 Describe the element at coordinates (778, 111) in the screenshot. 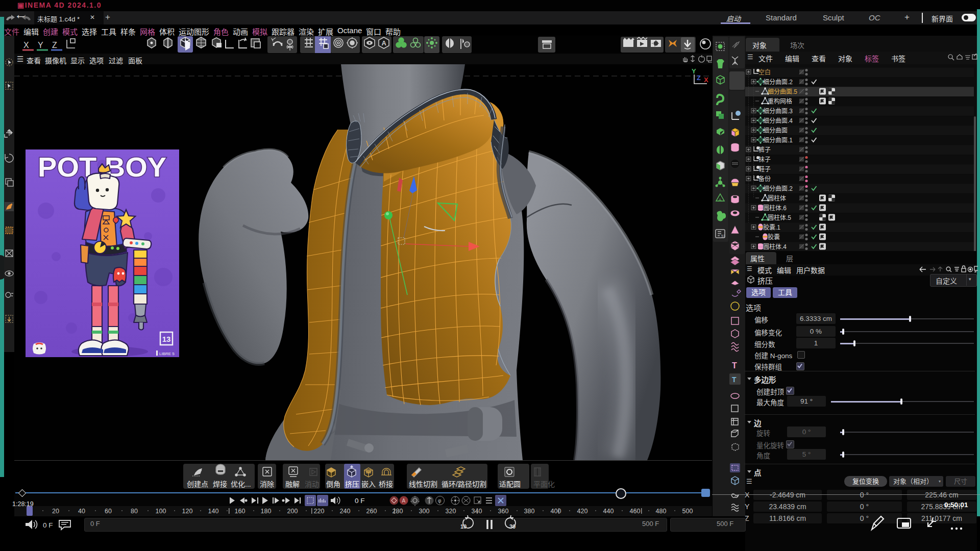

I see `svg-text: 细分曲面.3` at that location.